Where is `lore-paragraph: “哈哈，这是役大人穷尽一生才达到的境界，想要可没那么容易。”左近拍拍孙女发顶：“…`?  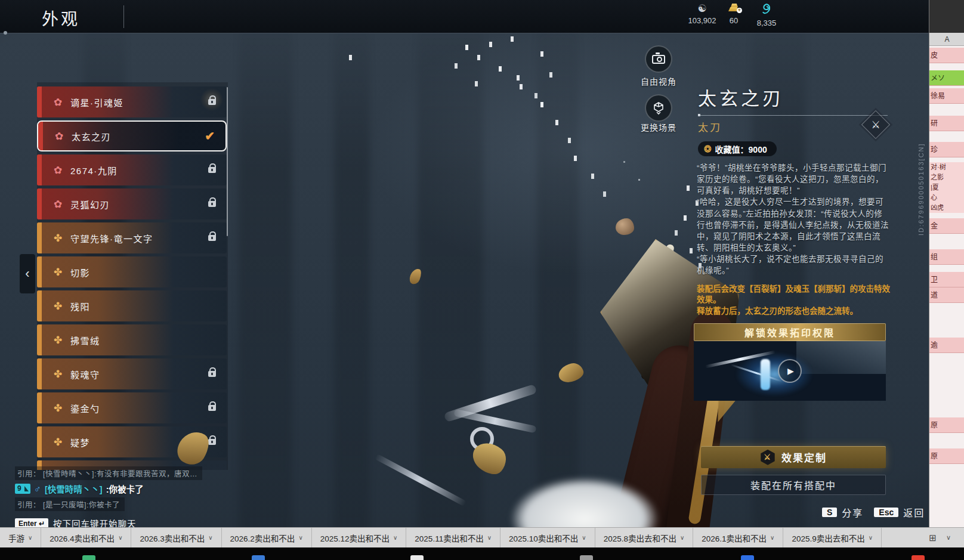
lore-paragraph: “哈哈，这是役大人穷尽一生才达到的境界，想要可没那么容易。”左近拍拍孙女发顶：“… is located at coordinates (793, 225).